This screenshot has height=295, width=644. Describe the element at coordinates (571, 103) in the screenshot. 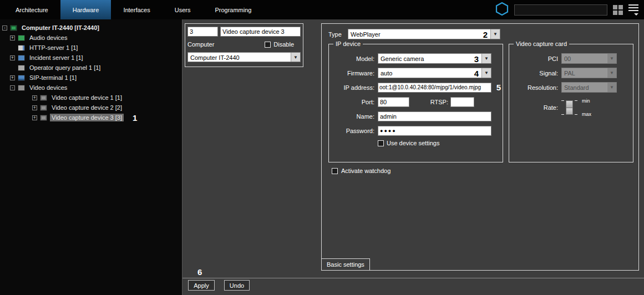

I see `video-capture-card-group: Video capture card PCI 00 ▼ Signal: PAL …` at that location.